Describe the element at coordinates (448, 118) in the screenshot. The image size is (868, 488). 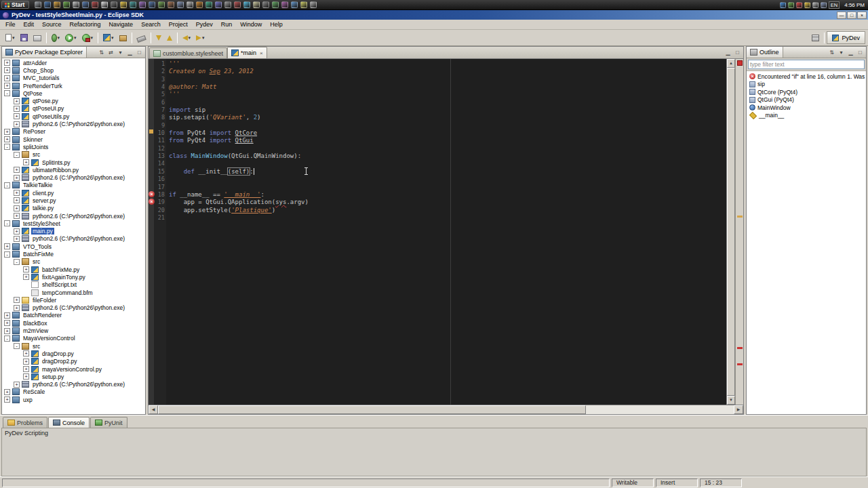
I see `code-line: sip.setapi('QVariant', 2)` at that location.